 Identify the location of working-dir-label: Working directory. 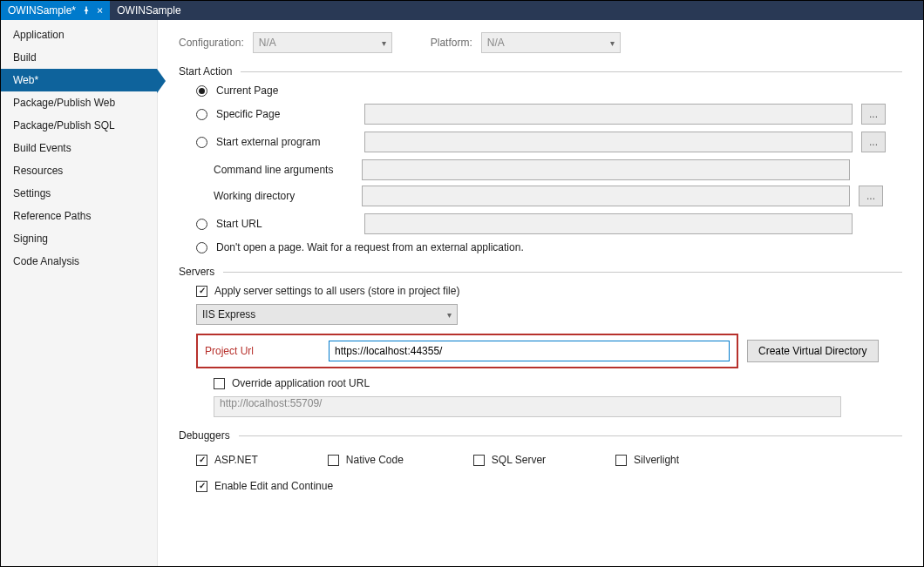
(283, 196).